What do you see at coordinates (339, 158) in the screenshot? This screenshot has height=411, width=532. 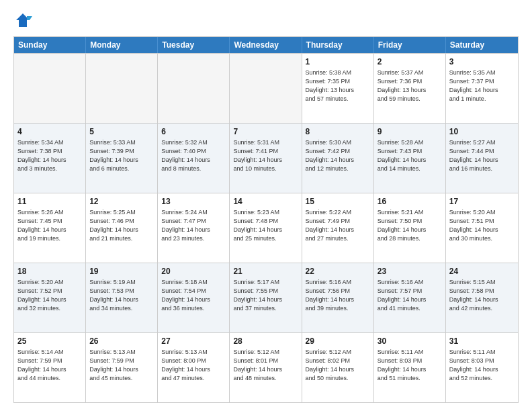 I see `cal-cell-2-5: 8Sunrise: 5:30 AM Sunset: 7:42 PM Daylig…` at bounding box center [339, 158].